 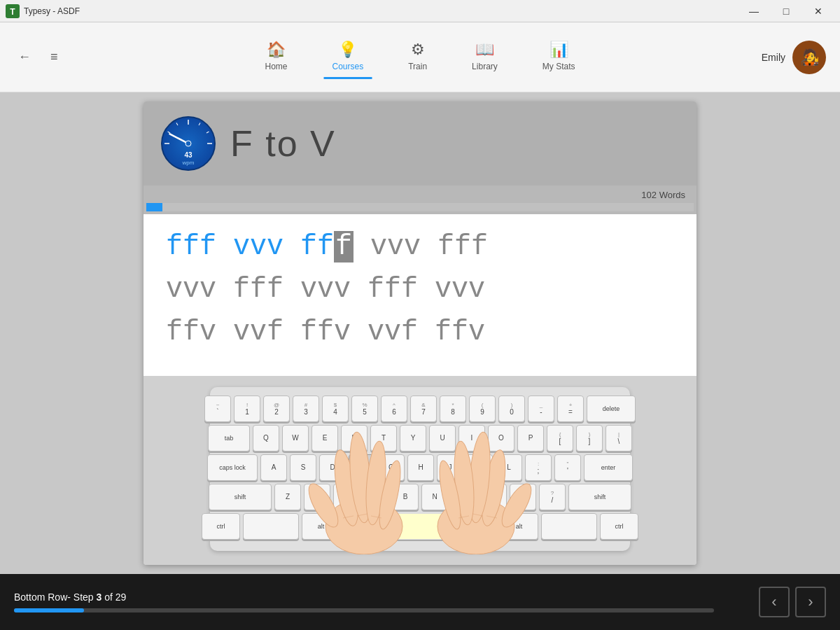 I want to click on key-b: B, so click(x=405, y=497).